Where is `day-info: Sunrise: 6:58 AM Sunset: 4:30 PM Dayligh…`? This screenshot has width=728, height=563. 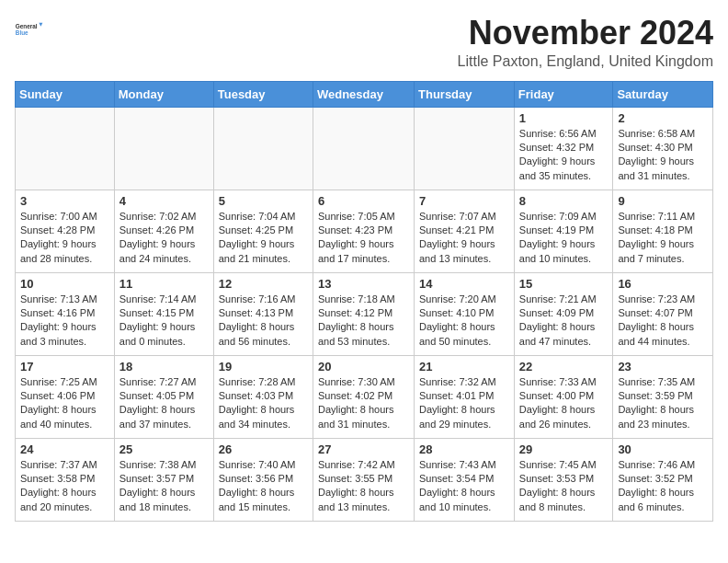 day-info: Sunrise: 6:58 AM Sunset: 4:30 PM Dayligh… is located at coordinates (663, 155).